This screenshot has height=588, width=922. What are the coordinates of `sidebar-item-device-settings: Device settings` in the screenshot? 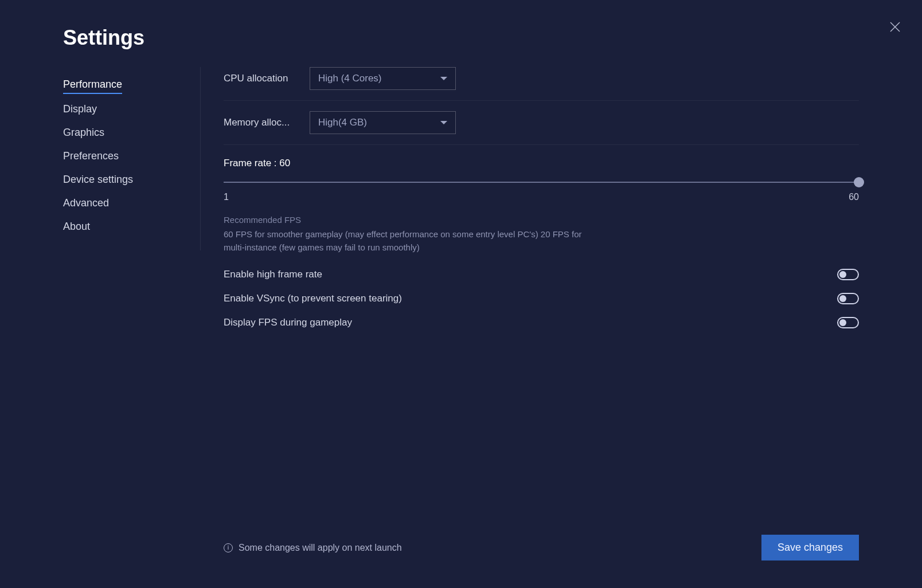 It's located at (98, 180).